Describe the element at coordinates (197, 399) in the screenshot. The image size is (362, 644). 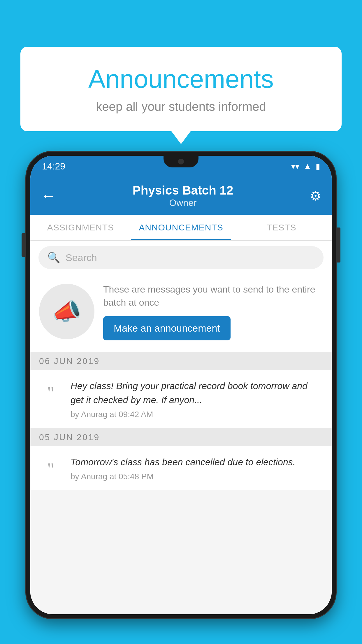
I see `announcement-body-1: Hey class! Bring your practical record b…` at that location.